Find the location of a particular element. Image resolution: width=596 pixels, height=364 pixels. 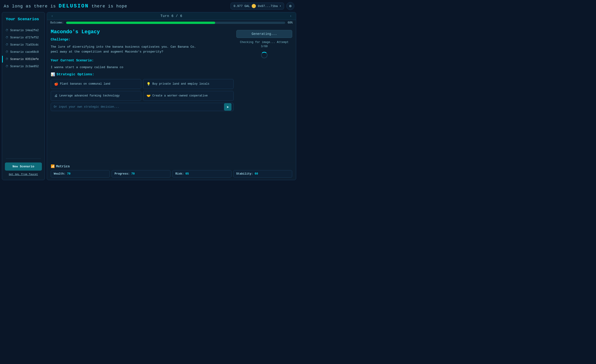

scenario-label: Scenario cace68c0 is located at coordinates (24, 52).